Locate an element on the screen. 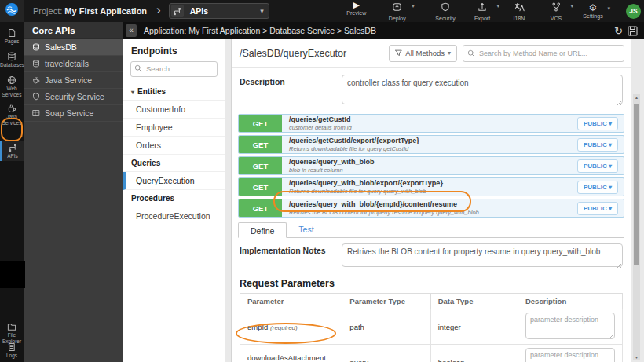 Image resolution: width=644 pixels, height=362 pixels. scroll-up-arrow: ▲ is located at coordinates (636, 97).